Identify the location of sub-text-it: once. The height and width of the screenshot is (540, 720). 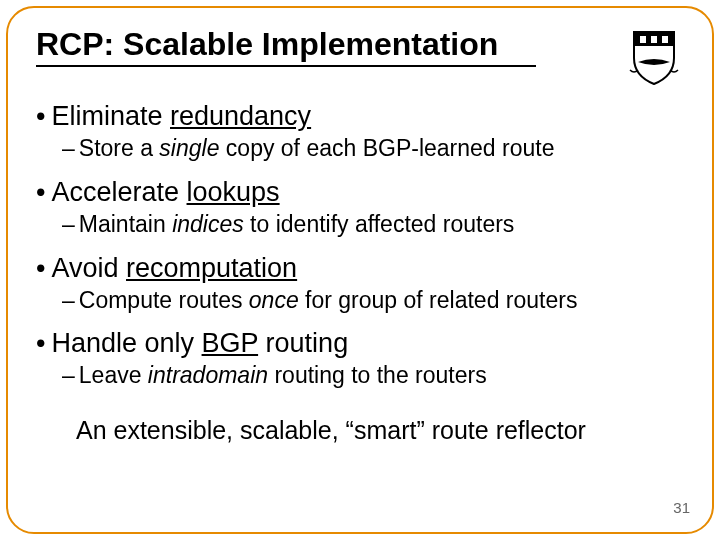
(274, 300).